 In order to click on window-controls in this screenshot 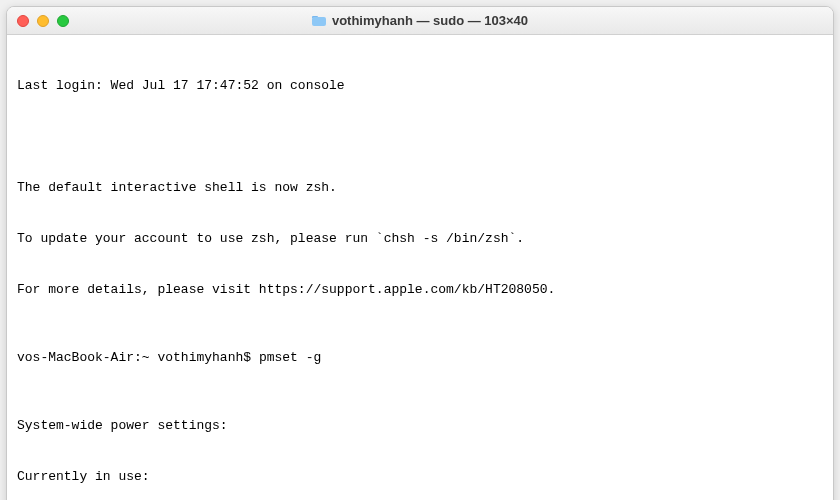, I will do `click(43, 21)`.